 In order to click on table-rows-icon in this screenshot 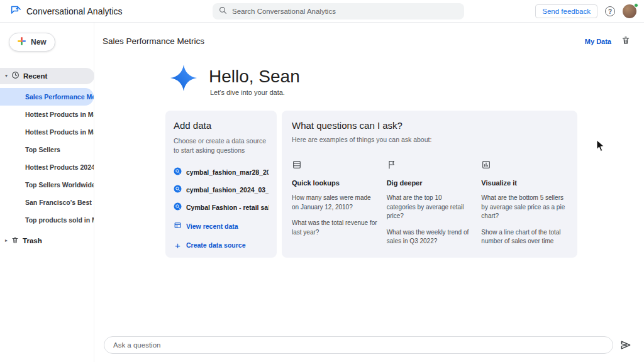, I will do `click(297, 166)`.